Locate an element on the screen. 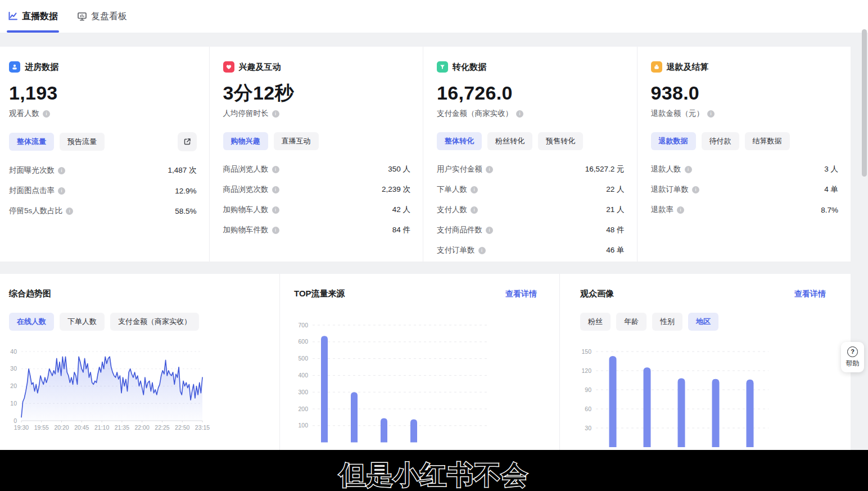  presentation-icon is located at coordinates (82, 16).